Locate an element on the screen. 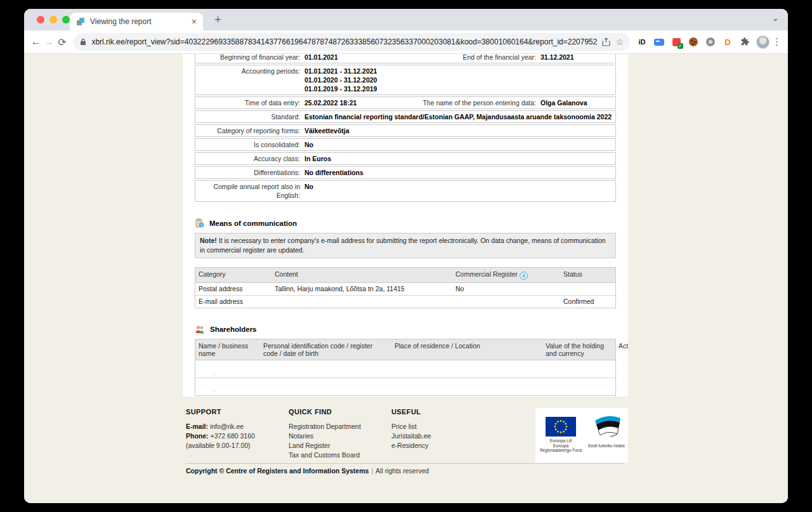 The width and height of the screenshot is (812, 512). footer-link-price-list: Price list is located at coordinates (429, 426).